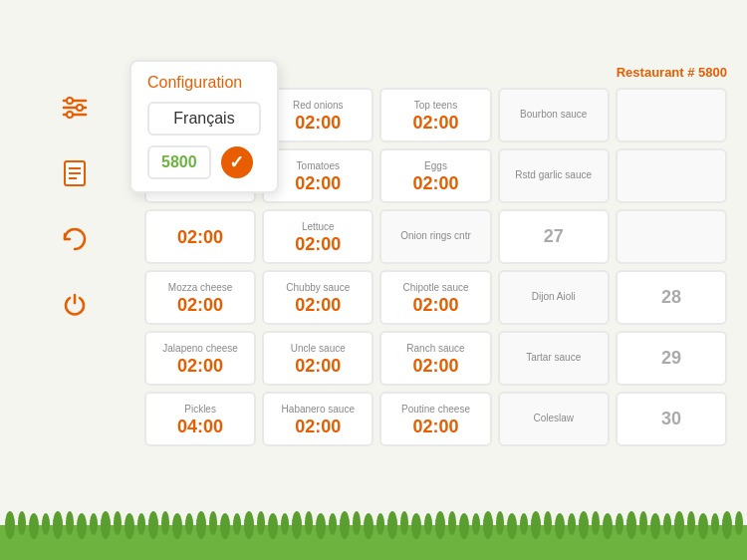  What do you see at coordinates (435, 175) in the screenshot?
I see `grid-cell: Eggs02:00` at bounding box center [435, 175].